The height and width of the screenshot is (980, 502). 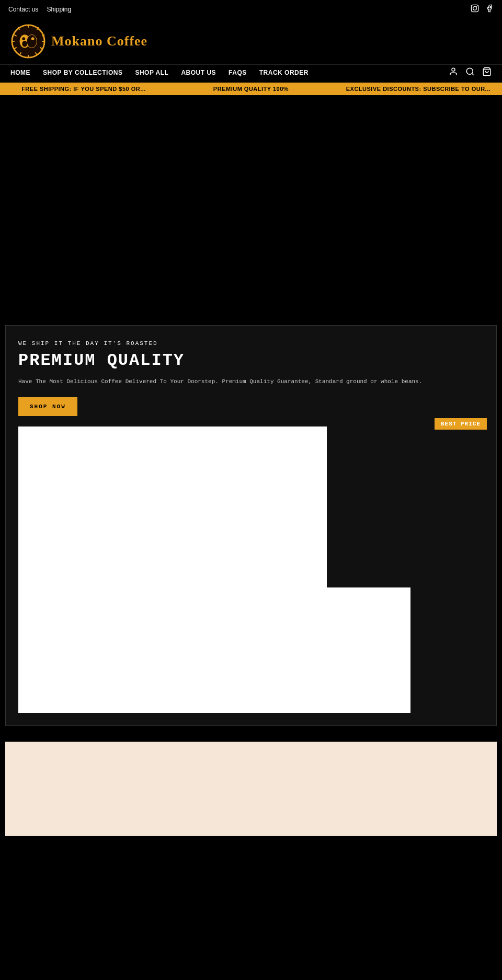 What do you see at coordinates (59, 9) in the screenshot?
I see `shipping-link: Shipping` at bounding box center [59, 9].